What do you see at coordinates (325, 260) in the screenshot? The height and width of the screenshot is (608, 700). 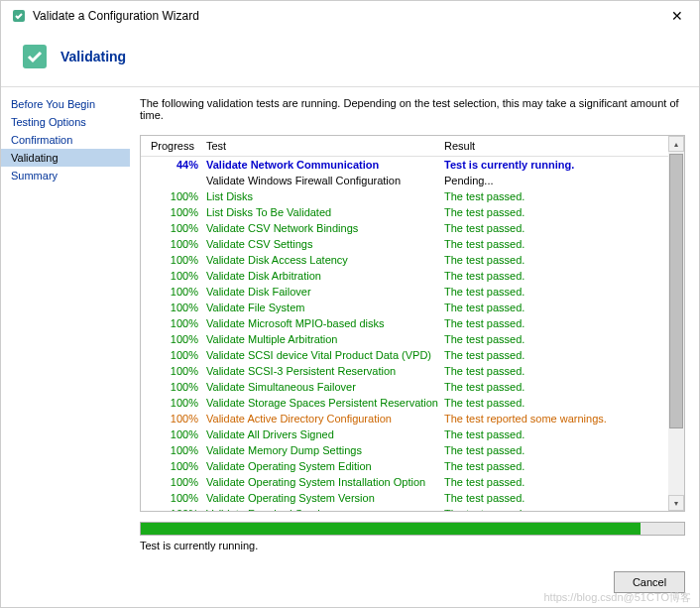 I see `cell-test: Validate Disk Access Latency` at bounding box center [325, 260].